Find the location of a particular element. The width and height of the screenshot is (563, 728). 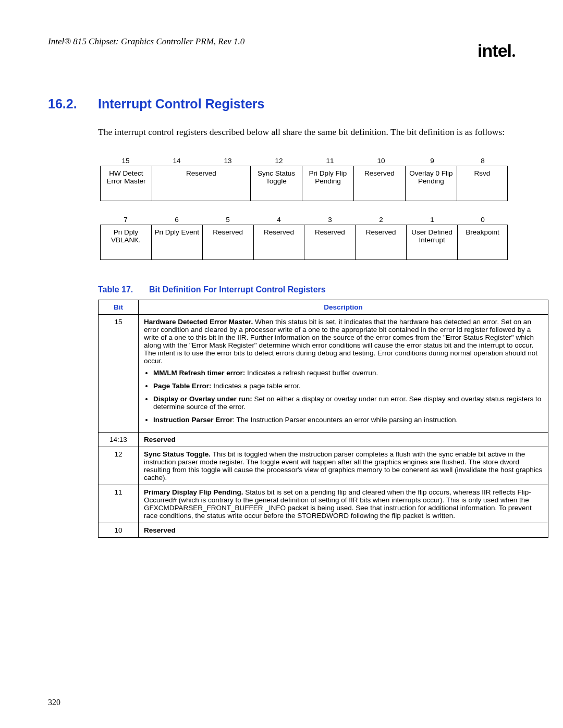

bit-cell: User Defined Interrupt is located at coordinates (432, 242).